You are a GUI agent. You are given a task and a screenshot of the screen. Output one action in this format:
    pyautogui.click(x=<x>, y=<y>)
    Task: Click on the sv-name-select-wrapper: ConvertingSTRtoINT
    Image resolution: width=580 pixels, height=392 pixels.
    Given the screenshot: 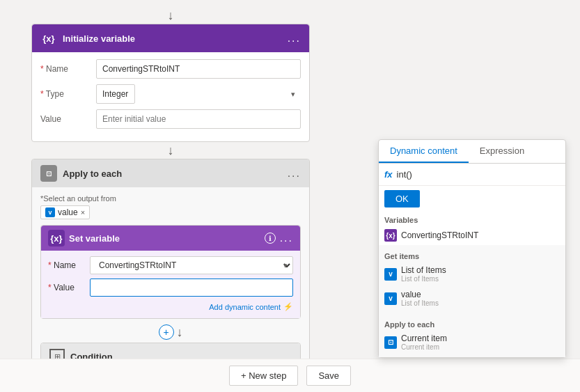 What is the action you would take?
    pyautogui.click(x=191, y=265)
    